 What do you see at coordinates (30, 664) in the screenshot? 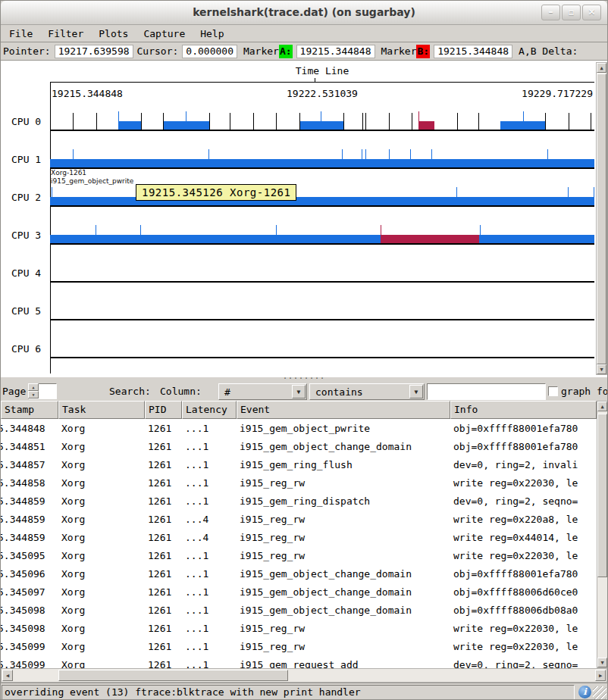
I see `cell-stamp: 5.345099` at bounding box center [30, 664].